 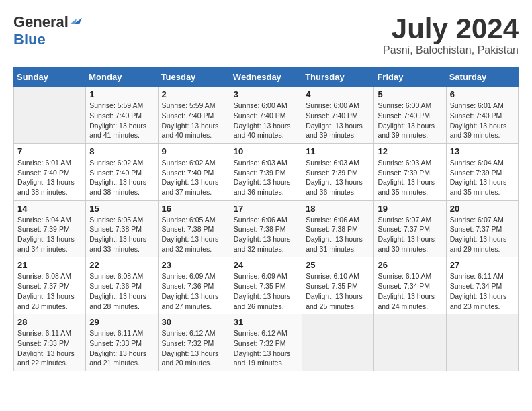 What do you see at coordinates (122, 291) in the screenshot?
I see `day-info: Sunrise: 6:08 AMSunset: 7:36 PMDaylight:…` at bounding box center [122, 291].